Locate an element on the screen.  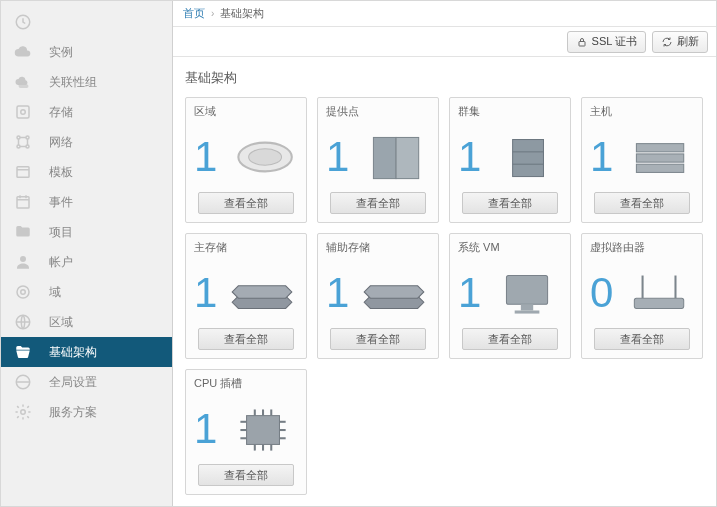
card-title: 虚拟路由器 is located at coordinates (642, 248).